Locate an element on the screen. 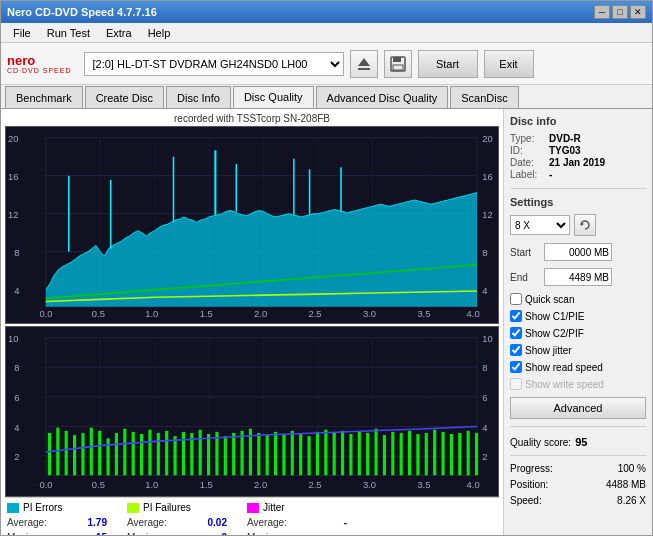  menu-file: File is located at coordinates (22, 33).